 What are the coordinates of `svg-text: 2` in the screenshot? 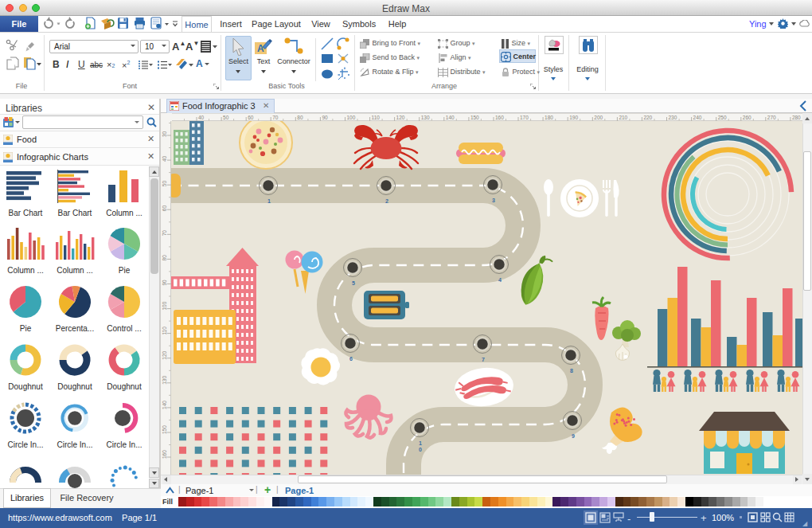 It's located at (387, 201).